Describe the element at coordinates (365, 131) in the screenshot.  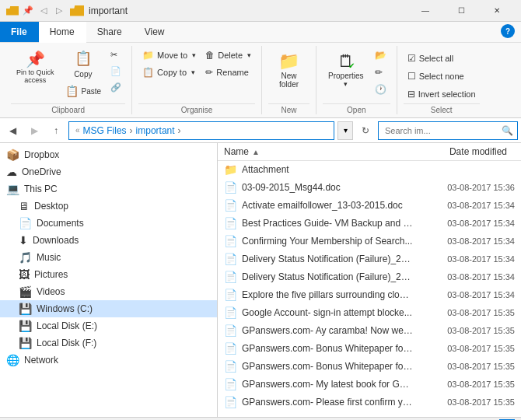
I see `refresh-button: ↻` at that location.